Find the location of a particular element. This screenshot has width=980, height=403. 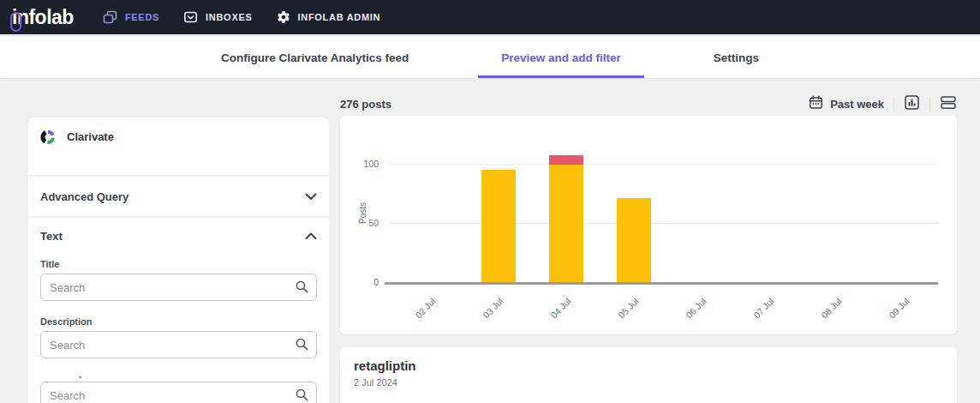

source-name: Clarivate is located at coordinates (91, 137).